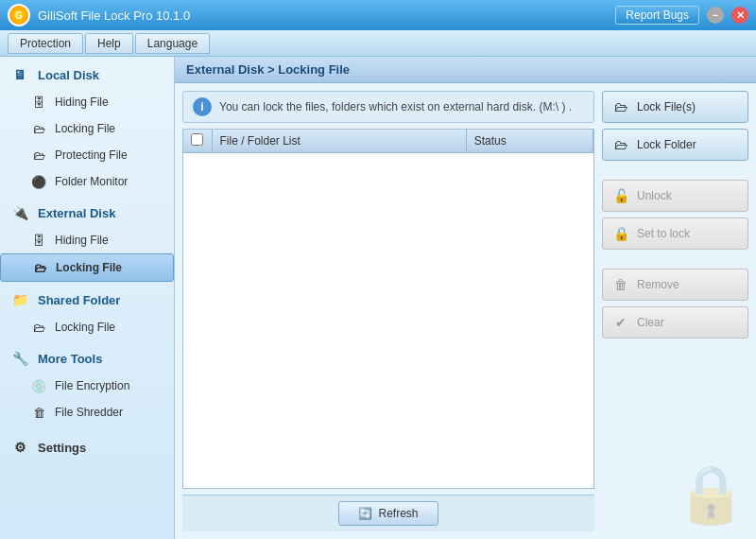  I want to click on title-bar-left: G GiliSoft File Lock Pro 10.1.0, so click(98, 15).